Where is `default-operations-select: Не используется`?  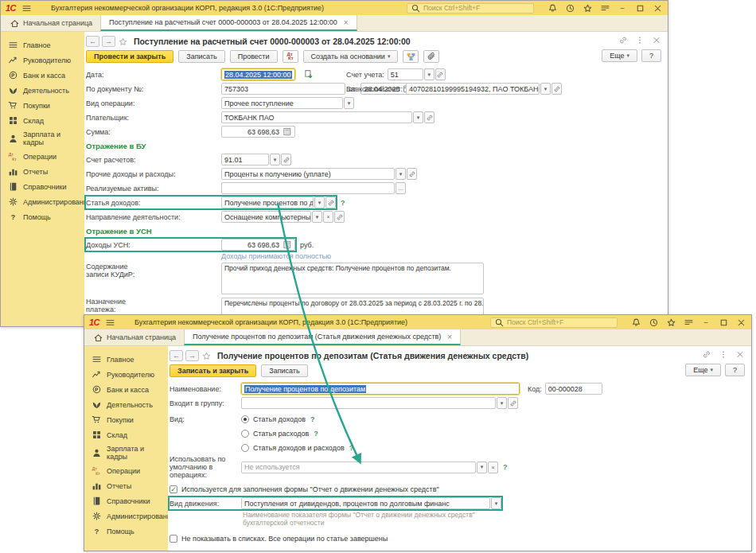 default-operations-select: Не используется is located at coordinates (358, 468).